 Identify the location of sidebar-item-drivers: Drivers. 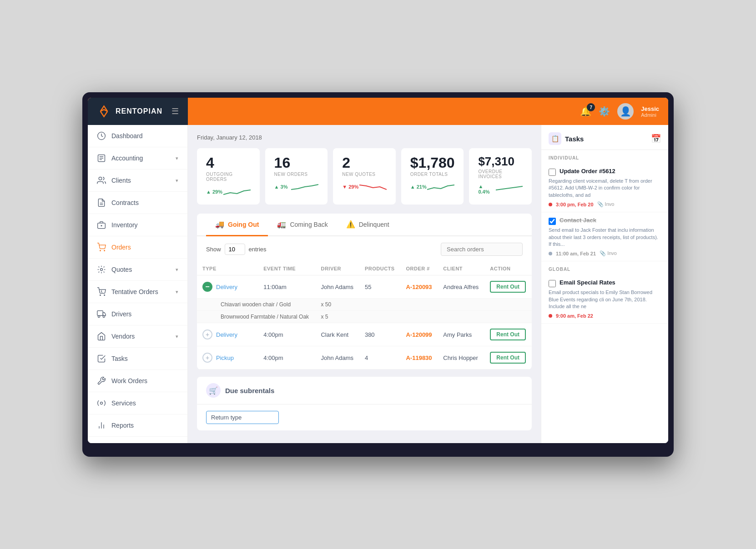
(137, 314).